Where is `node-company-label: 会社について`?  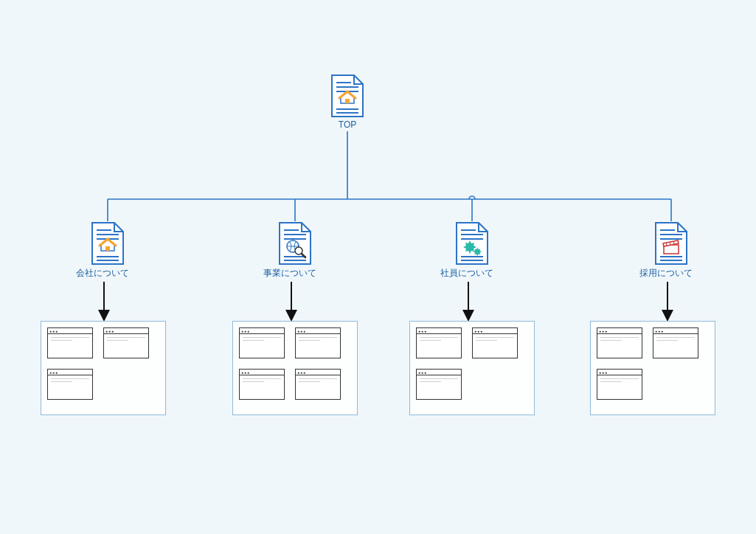
node-company-label: 会社について is located at coordinates (101, 273).